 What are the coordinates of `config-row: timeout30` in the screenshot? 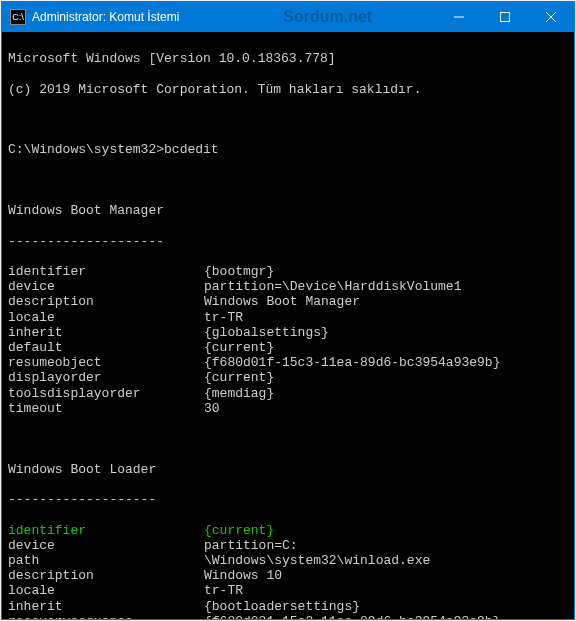 It's located at (288, 408).